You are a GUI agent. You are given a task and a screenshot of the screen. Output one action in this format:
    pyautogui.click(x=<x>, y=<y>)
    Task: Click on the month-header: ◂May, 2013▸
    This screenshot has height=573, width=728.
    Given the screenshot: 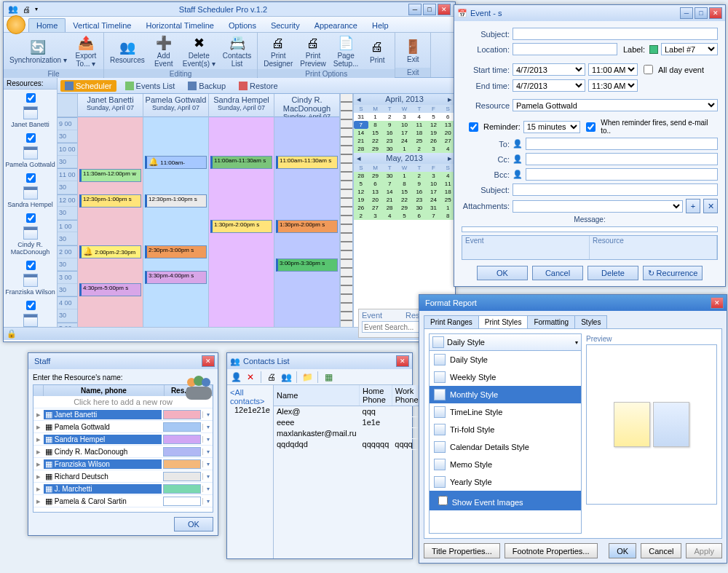 What is the action you would take?
    pyautogui.click(x=405, y=159)
    